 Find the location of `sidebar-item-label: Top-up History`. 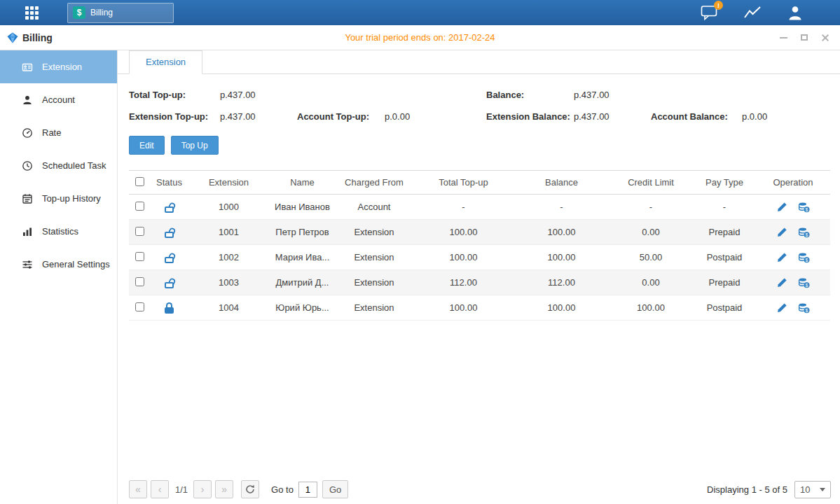

sidebar-item-label: Top-up History is located at coordinates (71, 199).